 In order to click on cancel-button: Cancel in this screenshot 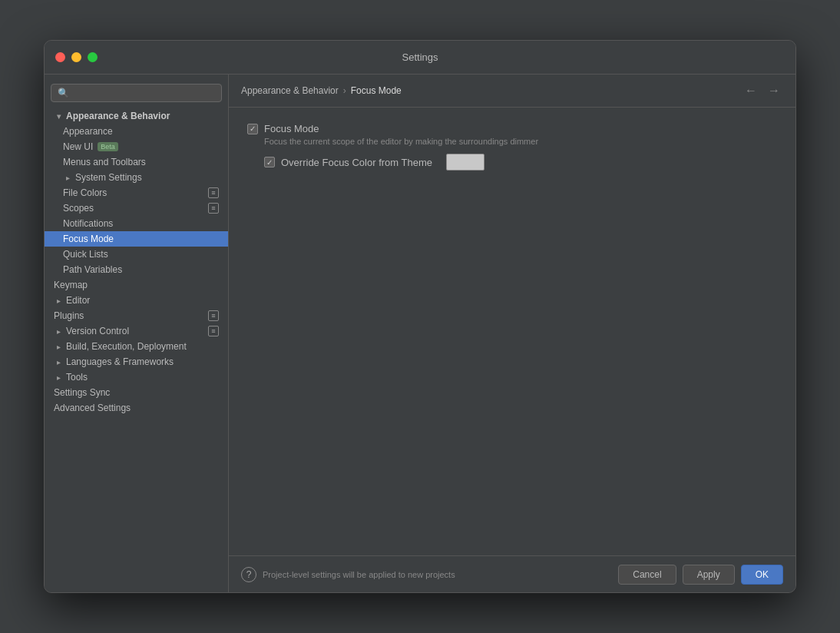, I will do `click(647, 575)`.